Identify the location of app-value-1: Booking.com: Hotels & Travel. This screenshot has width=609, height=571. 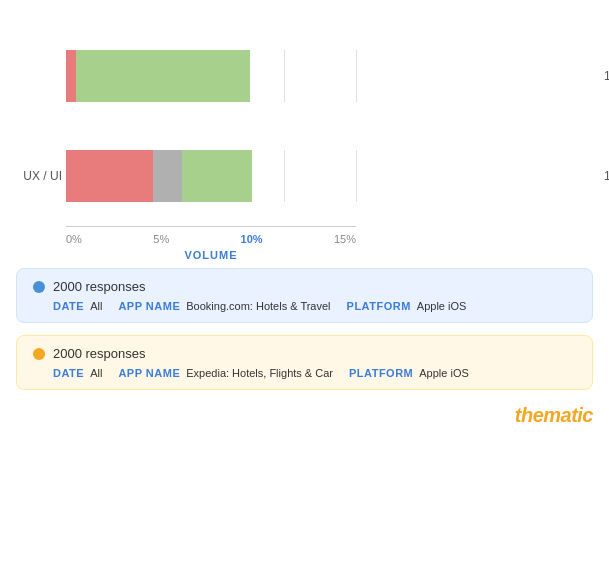
(258, 306).